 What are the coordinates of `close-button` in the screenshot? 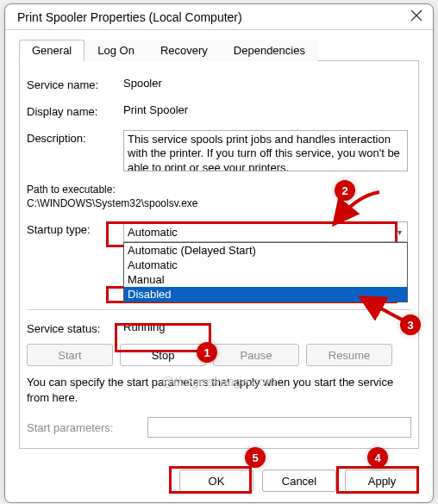 It's located at (416, 17).